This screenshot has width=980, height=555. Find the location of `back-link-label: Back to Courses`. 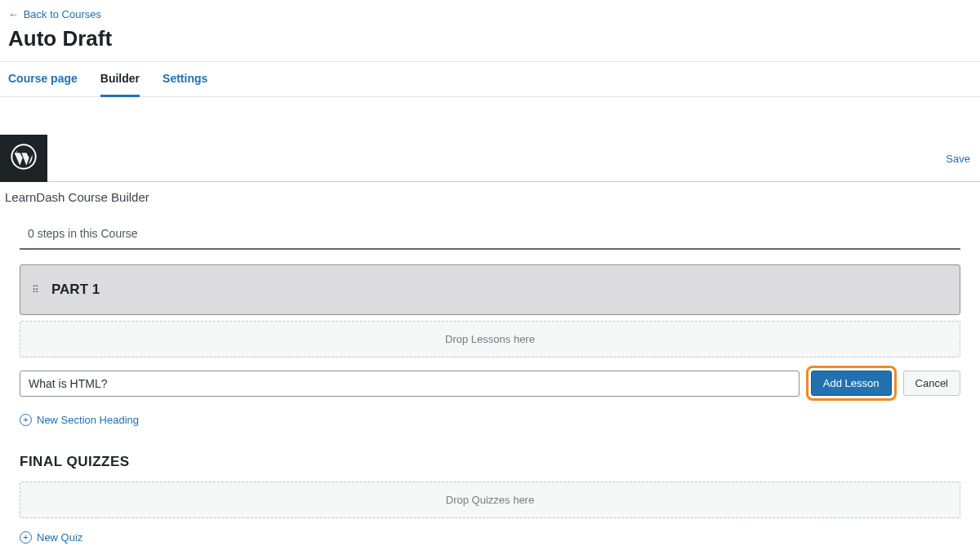

back-link-label: Back to Courses is located at coordinates (62, 15).